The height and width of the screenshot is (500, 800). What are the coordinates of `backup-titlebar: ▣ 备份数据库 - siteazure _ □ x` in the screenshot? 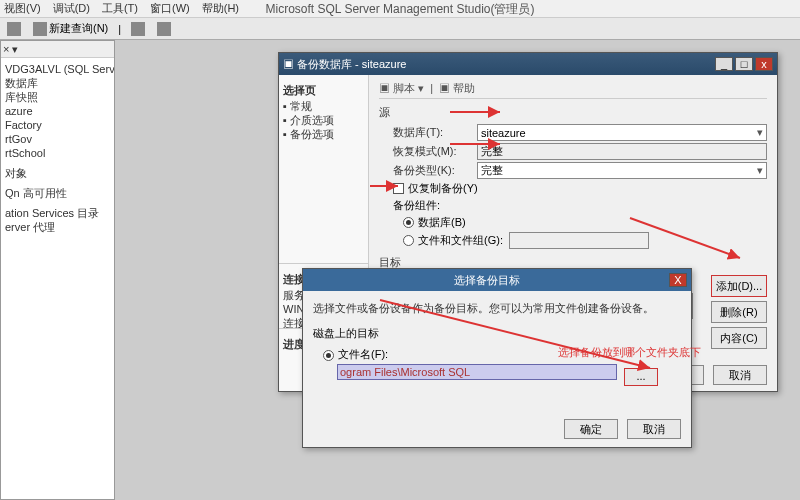 It's located at (528, 64).